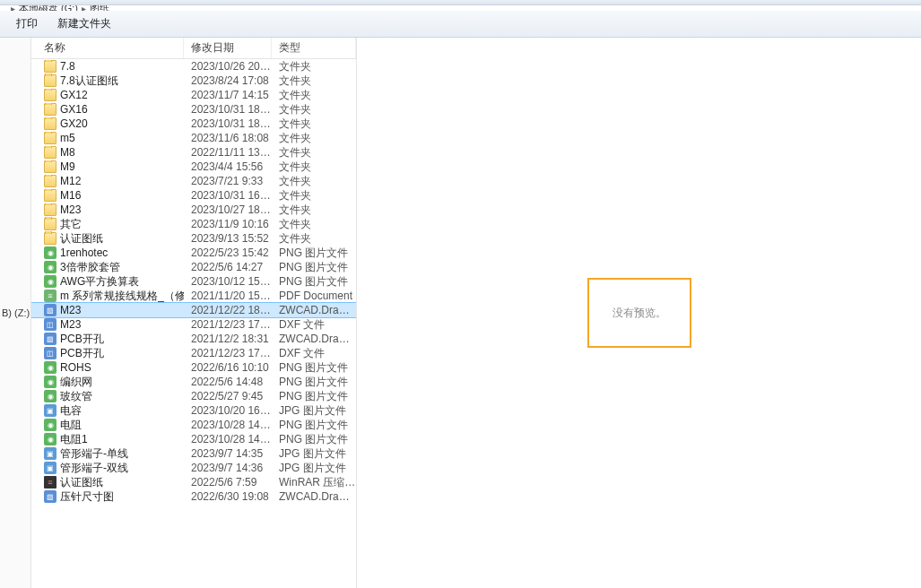 The image size is (921, 588). I want to click on file-row: 电阻2023/10/28 14:47PNG 图片文件, so click(194, 425).